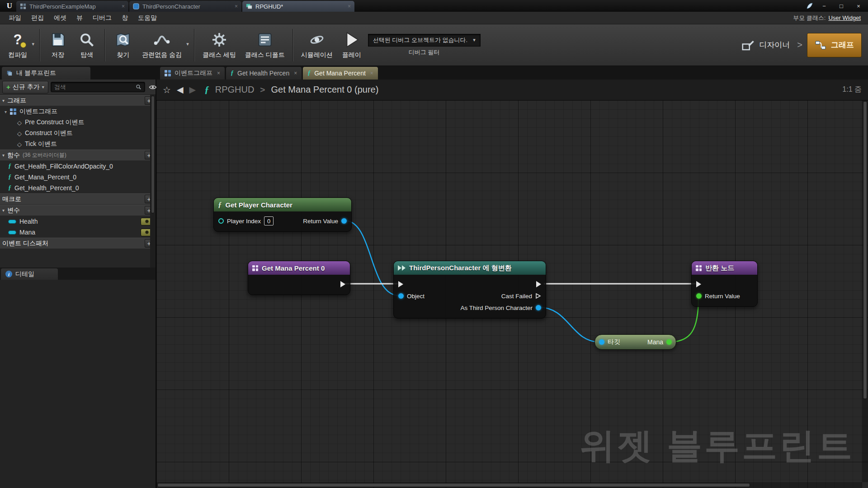 This screenshot has width=868, height=488. I want to click on section-graphs: 그래프, so click(78, 100).